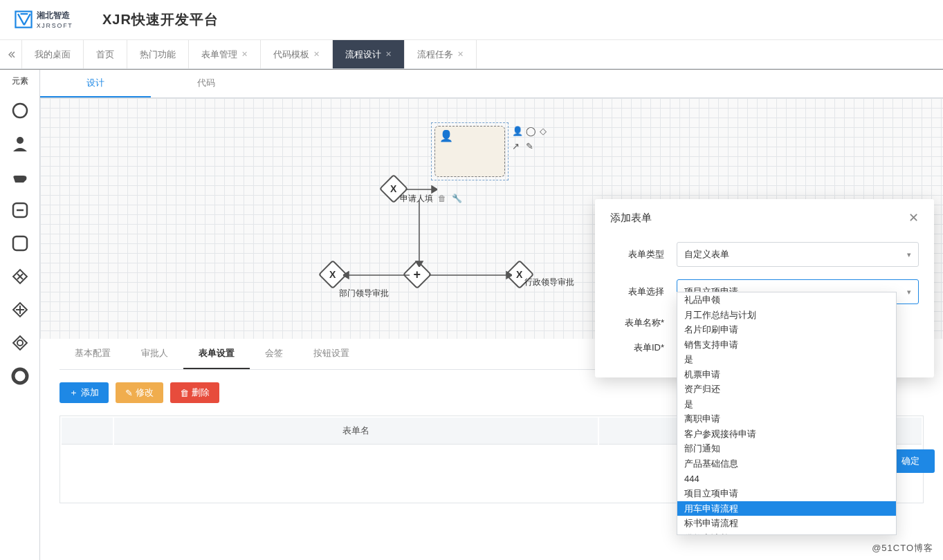 The height and width of the screenshot is (560, 943). I want to click on flow-node-user-activity: 👤, so click(470, 151).